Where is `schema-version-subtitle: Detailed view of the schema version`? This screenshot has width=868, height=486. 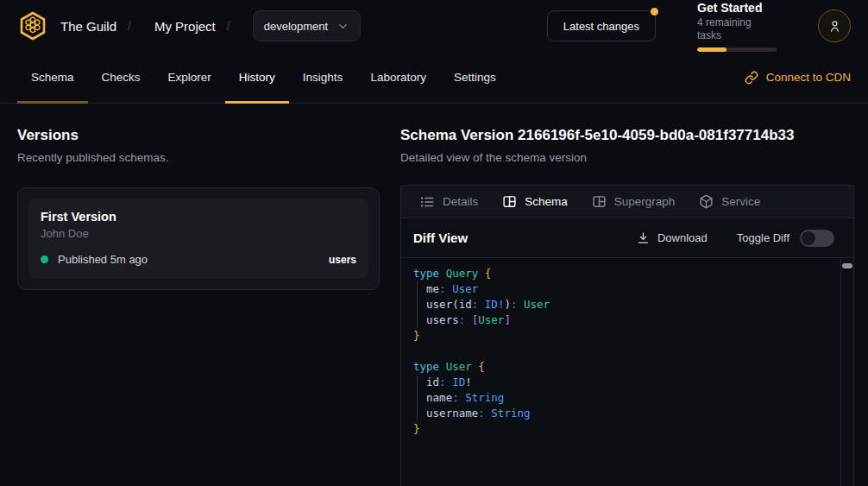
schema-version-subtitle: Detailed view of the schema version is located at coordinates (627, 157).